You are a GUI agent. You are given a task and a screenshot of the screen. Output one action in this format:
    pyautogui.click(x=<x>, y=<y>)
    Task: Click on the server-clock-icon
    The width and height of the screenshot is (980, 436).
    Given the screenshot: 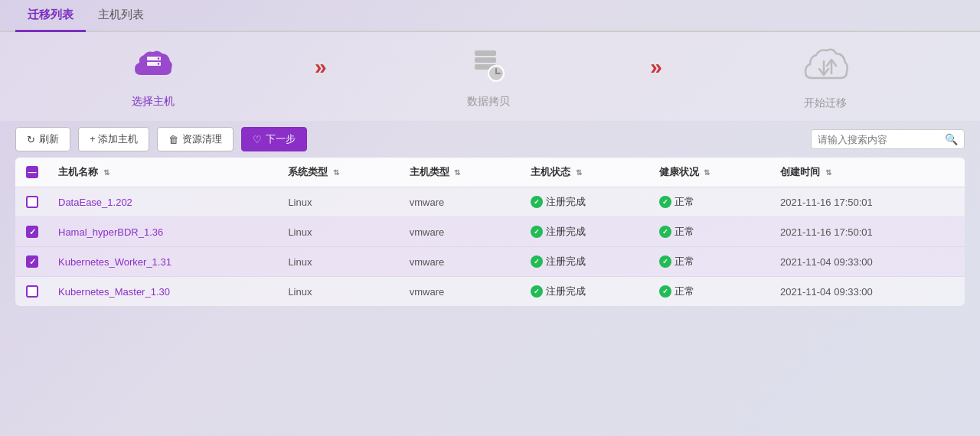 What is the action you would take?
    pyautogui.click(x=488, y=69)
    